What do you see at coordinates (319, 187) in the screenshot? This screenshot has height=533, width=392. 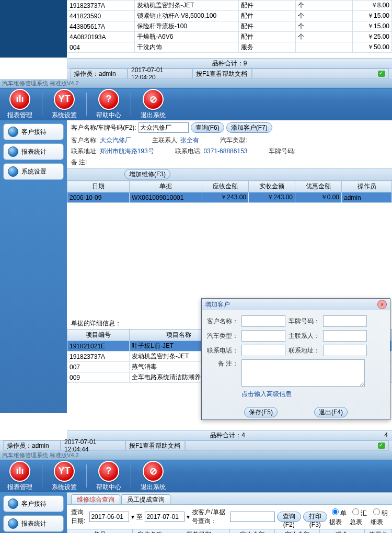 I see `col-discount: 优惠金额` at bounding box center [319, 187].